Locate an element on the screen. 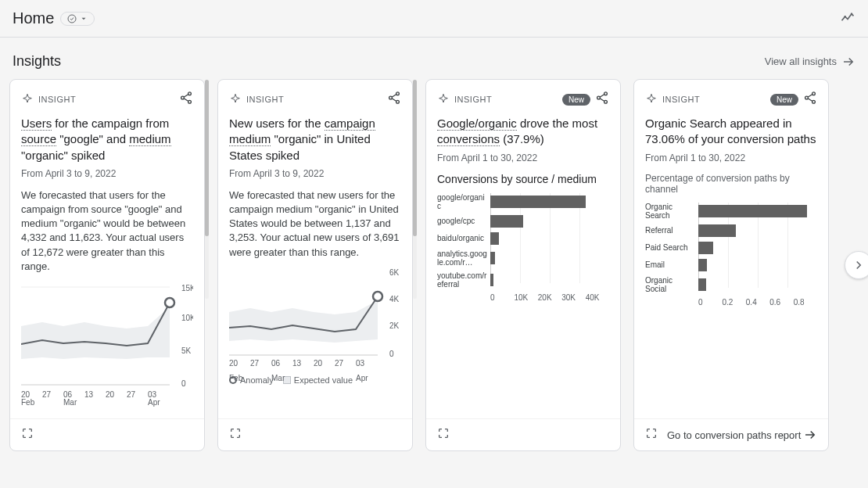  svg-text: Feb is located at coordinates (28, 402).